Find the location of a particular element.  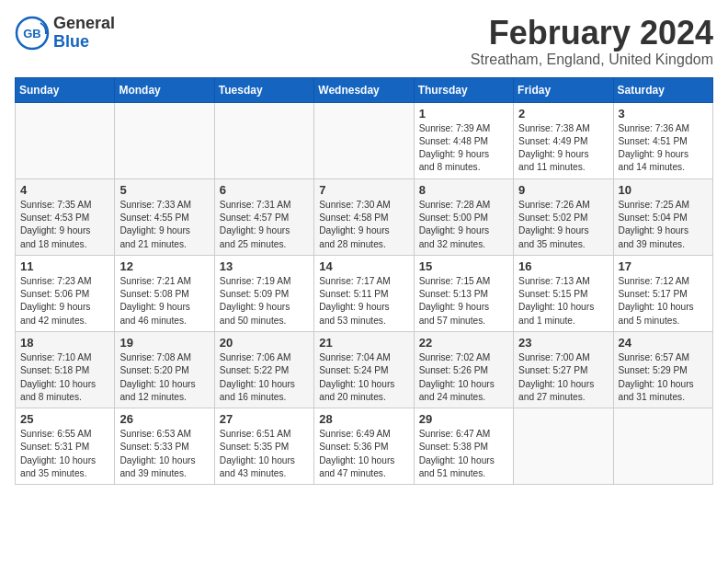

day-info: Sunrise: 7:23 AM Sunset: 5:06 PM Dayligh… is located at coordinates (64, 302).